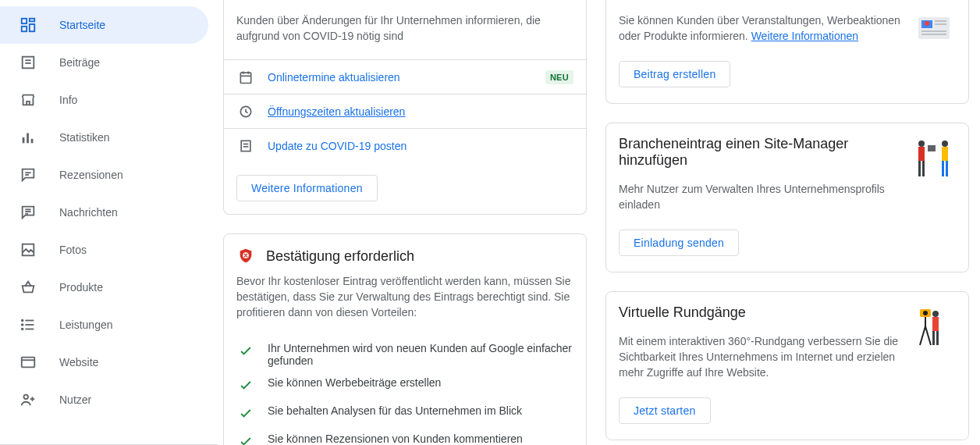 This screenshot has width=980, height=445. Describe the element at coordinates (105, 287) in the screenshot. I see `sidebar-item-products: Produkte` at that location.